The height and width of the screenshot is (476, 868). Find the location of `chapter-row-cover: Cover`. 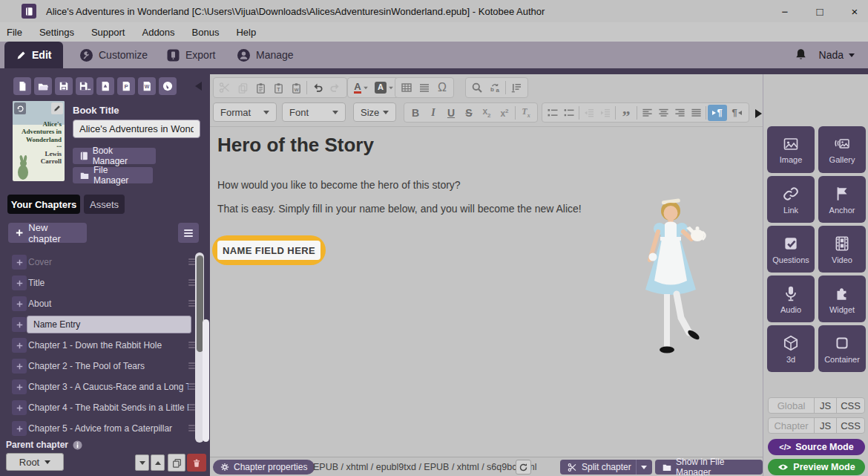

chapter-row-cover: Cover is located at coordinates (97, 262).